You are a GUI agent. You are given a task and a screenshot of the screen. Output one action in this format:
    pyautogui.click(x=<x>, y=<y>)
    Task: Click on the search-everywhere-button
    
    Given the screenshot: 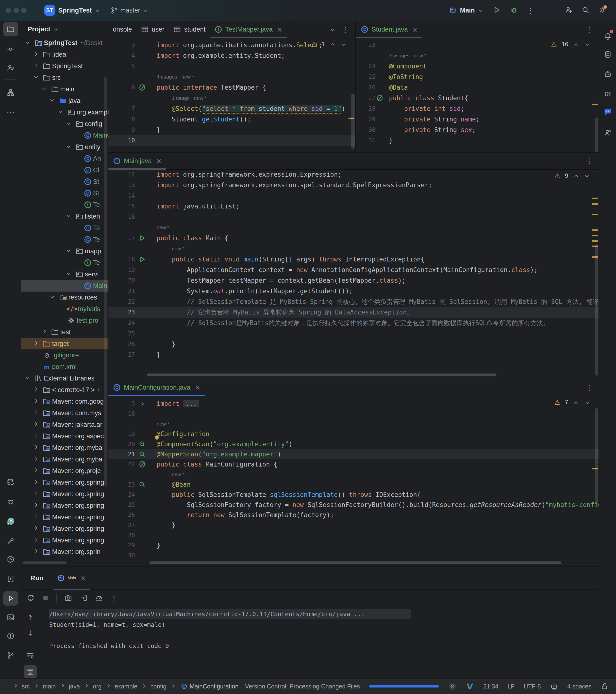 What is the action you would take?
    pyautogui.click(x=585, y=10)
    